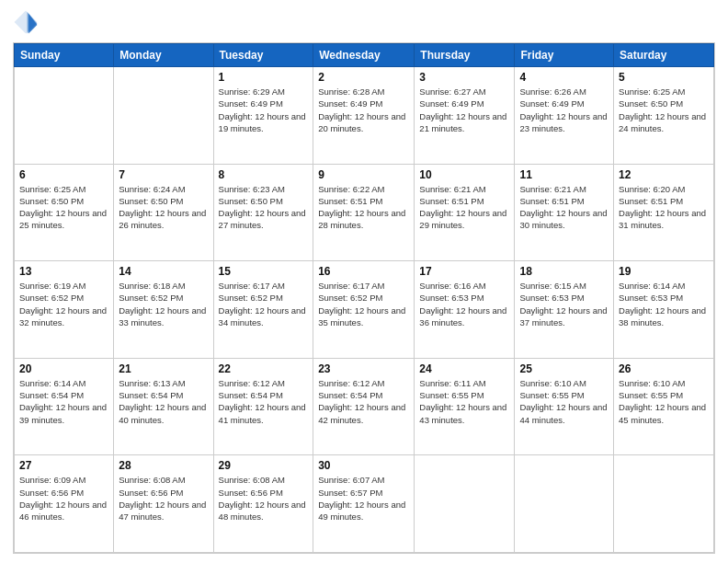  What do you see at coordinates (664, 304) in the screenshot?
I see `day-info: Sunrise: 6:14 AMSunset: 6:53 PMDaylight:…` at bounding box center [664, 304].